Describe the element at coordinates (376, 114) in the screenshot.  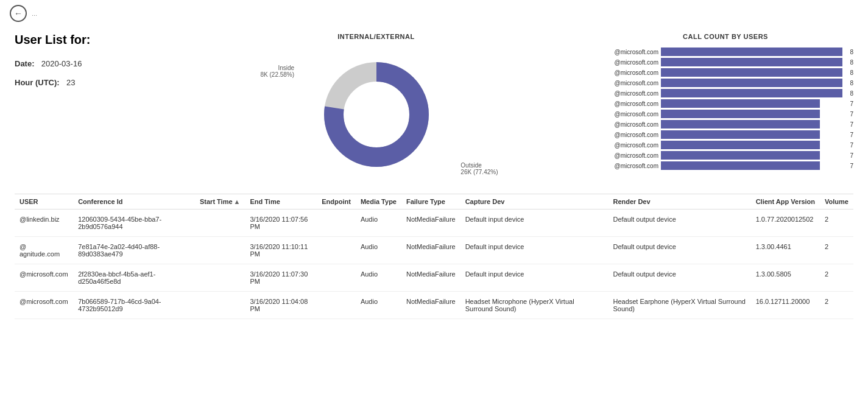
I see `donut-chart-svg` at that location.